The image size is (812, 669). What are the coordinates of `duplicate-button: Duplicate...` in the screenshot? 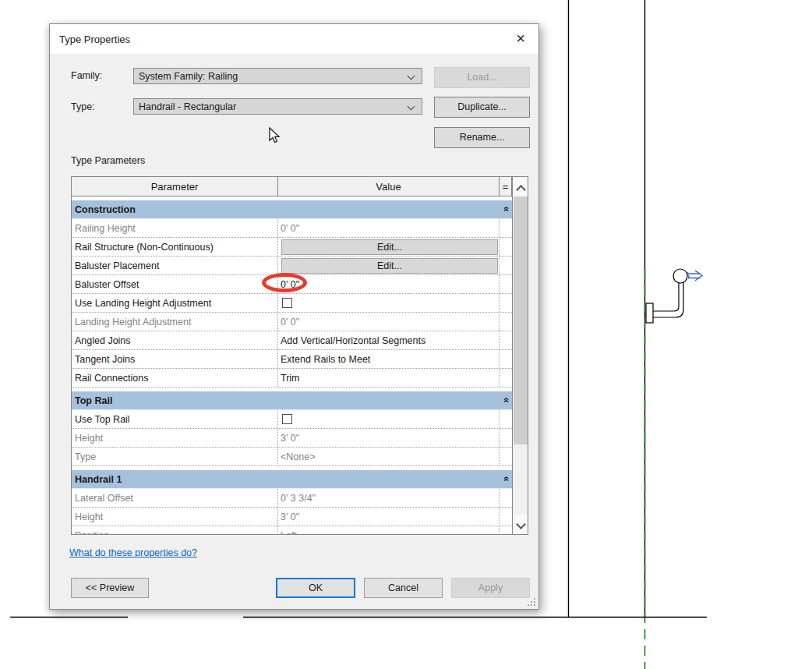 It's located at (482, 108).